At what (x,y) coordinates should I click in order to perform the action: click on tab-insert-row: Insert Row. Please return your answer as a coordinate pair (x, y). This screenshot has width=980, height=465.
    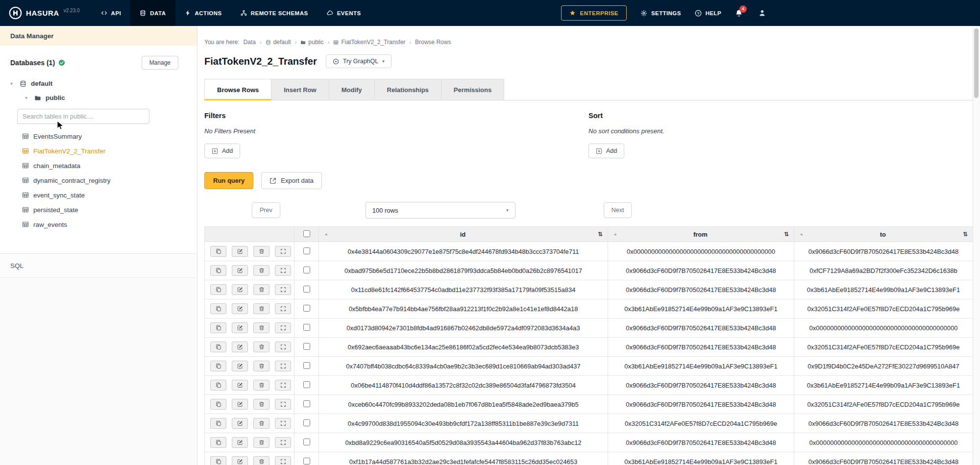
    Looking at the image, I should click on (300, 89).